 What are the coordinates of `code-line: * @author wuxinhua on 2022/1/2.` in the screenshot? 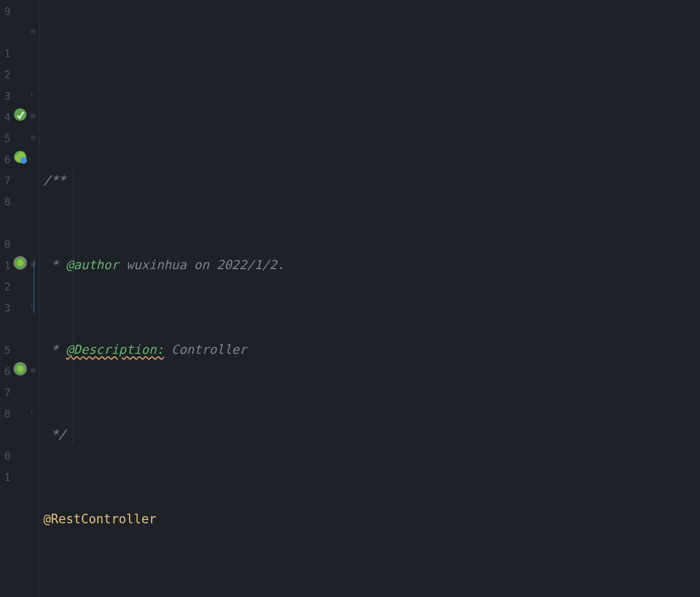 It's located at (372, 265).